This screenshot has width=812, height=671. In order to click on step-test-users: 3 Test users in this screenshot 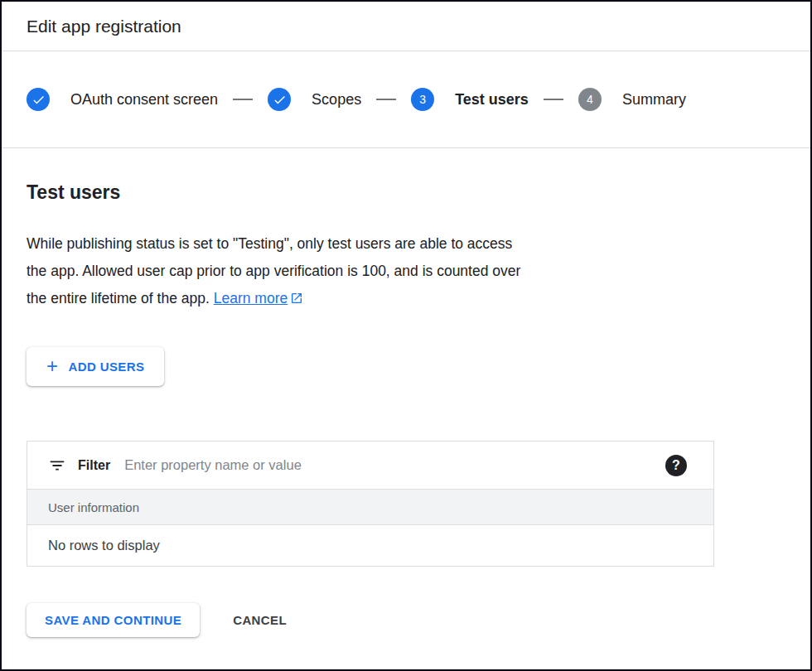, I will do `click(470, 99)`.